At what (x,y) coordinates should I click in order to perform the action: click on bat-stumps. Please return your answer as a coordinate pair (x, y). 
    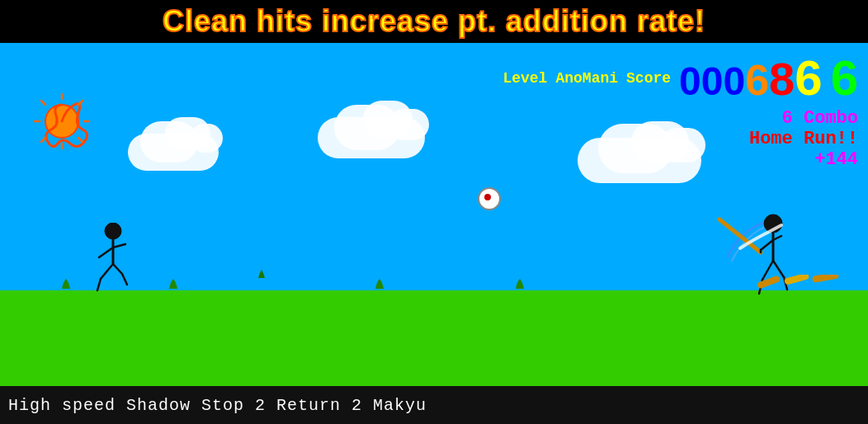
    Looking at the image, I should click on (802, 299).